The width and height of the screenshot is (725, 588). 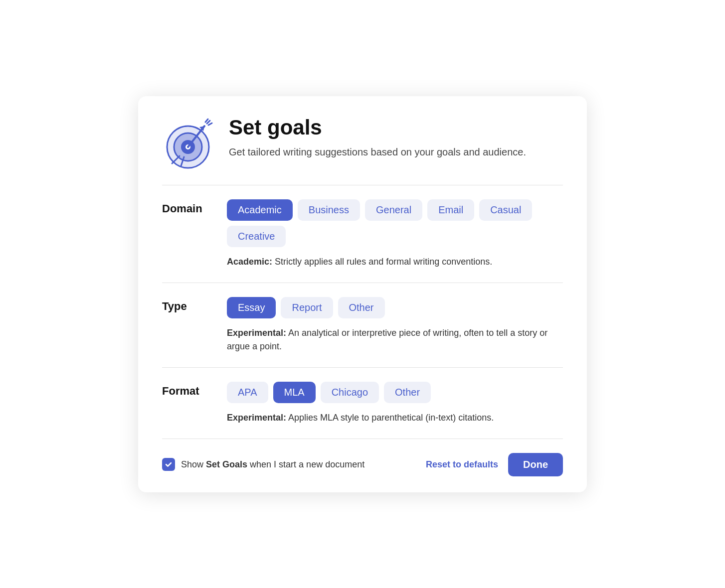 What do you see at coordinates (273, 464) in the screenshot?
I see `checkbox-text: Show Set Goals when I start a new docume…` at bounding box center [273, 464].